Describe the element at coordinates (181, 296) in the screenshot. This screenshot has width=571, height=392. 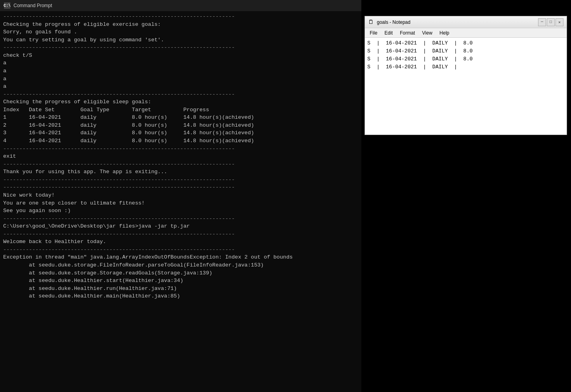
I see `cmd-line: at seedu.duke.Healthier.main(Healthier.j…` at that location.